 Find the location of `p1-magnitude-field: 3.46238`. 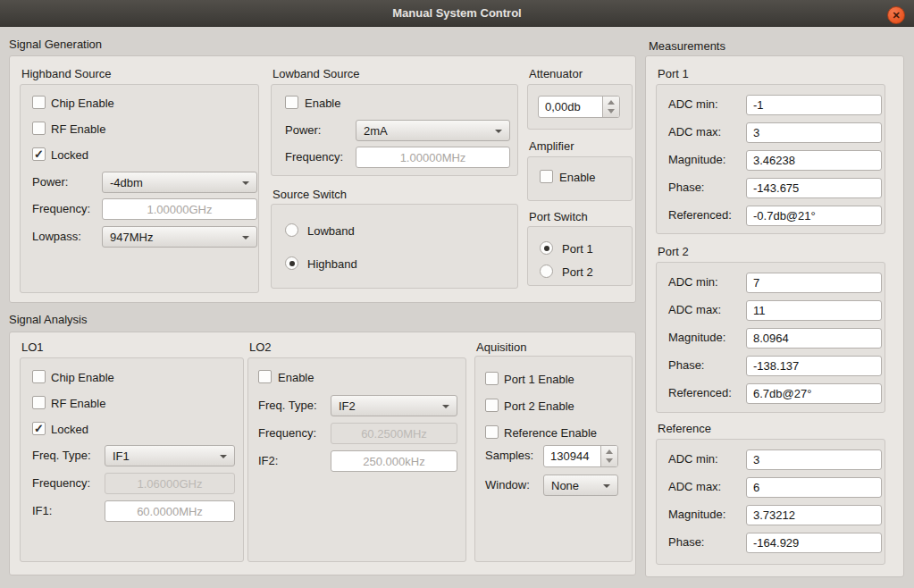

p1-magnitude-field: 3.46238 is located at coordinates (814, 161).